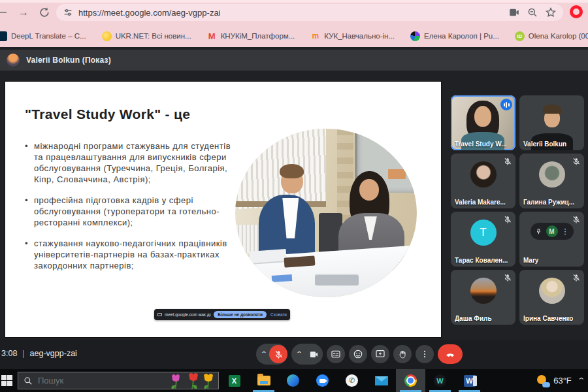 The width and height of the screenshot is (588, 392). Describe the element at coordinates (450, 354) in the screenshot. I see `end-call-button` at that location.